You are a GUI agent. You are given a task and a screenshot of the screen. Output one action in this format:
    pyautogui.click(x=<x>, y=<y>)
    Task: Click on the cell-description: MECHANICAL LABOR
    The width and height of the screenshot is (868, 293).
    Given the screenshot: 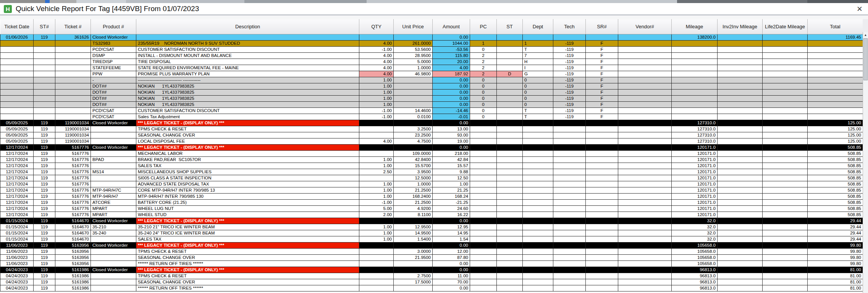 What is the action you would take?
    pyautogui.click(x=248, y=154)
    